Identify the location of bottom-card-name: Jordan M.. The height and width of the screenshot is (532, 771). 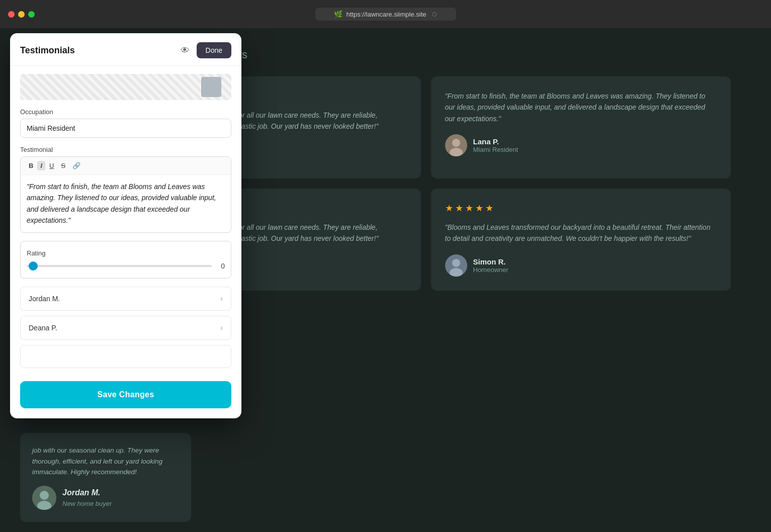
(87, 493).